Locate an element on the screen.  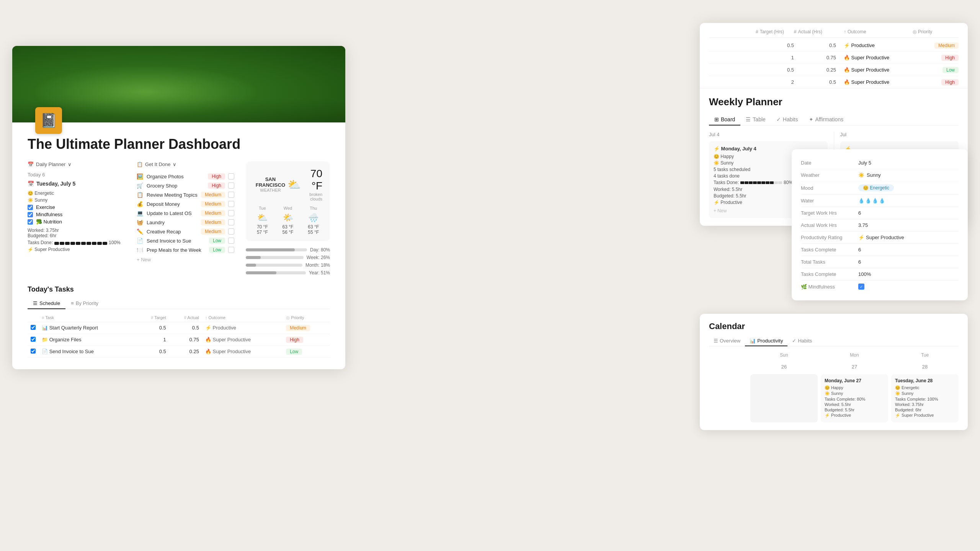
detail-mindfulness-label: 🌿 Mindfulness is located at coordinates (830, 287).